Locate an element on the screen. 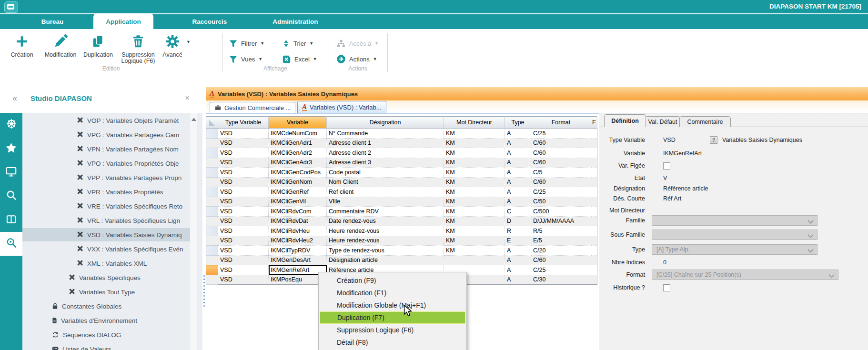 The height and width of the screenshot is (350, 868). table-row: VSDIKMCliTypRDVType de rendez-vousKMAC/2… is located at coordinates (402, 250).